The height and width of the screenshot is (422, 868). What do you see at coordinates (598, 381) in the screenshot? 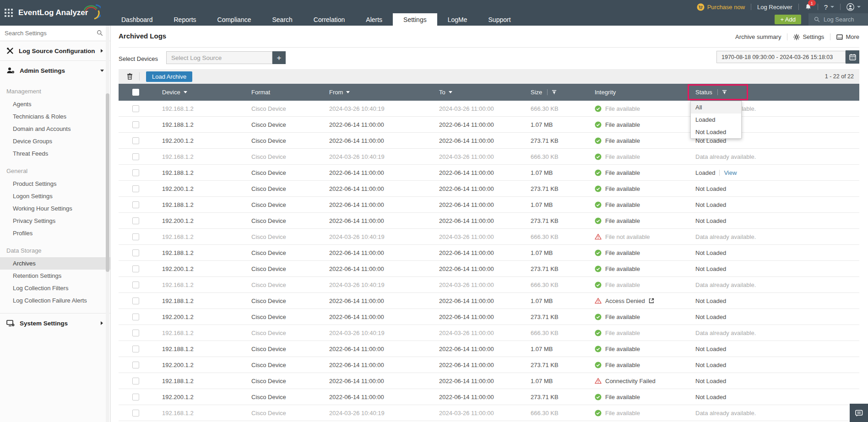
I see `warning-icon` at bounding box center [598, 381].